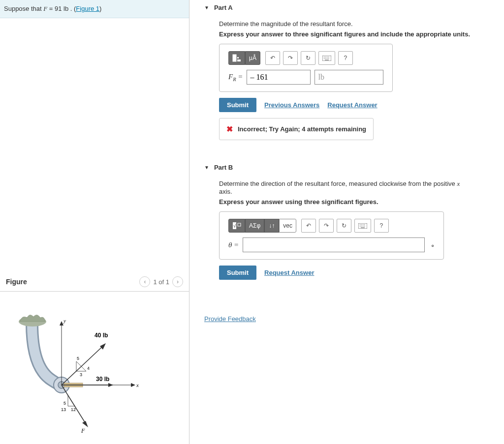  What do you see at coordinates (145, 282) in the screenshot?
I see `figure-prev-button: ‹` at bounding box center [145, 282].